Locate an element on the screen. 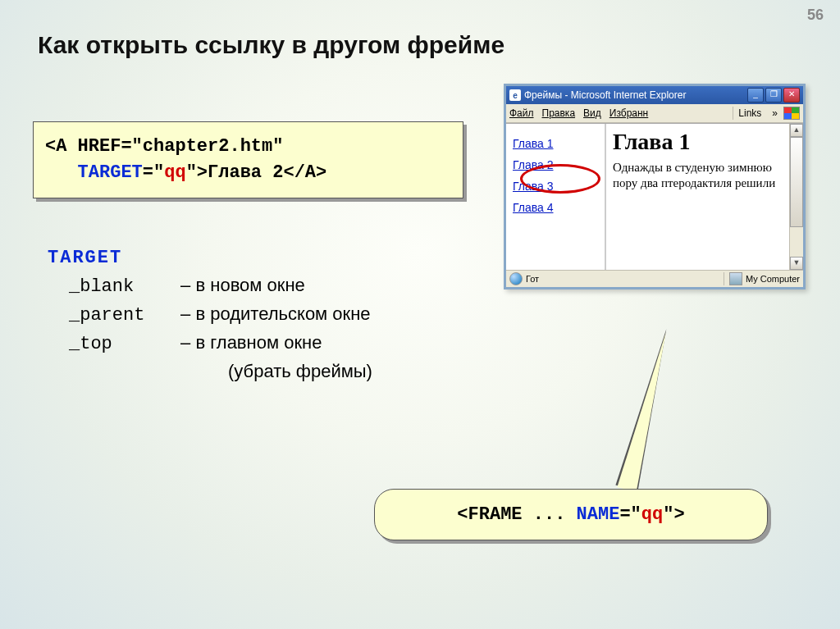 The height and width of the screenshot is (629, 840). scroll-thumb is located at coordinates (797, 182).